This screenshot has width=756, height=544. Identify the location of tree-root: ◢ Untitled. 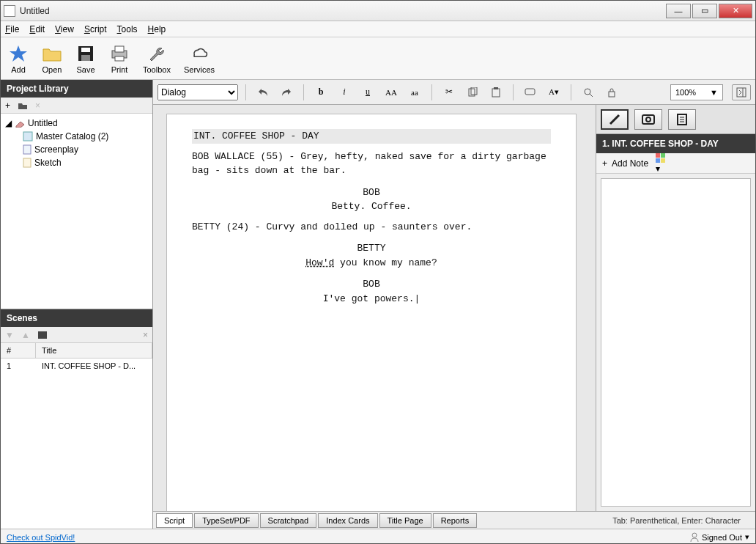
(76, 123).